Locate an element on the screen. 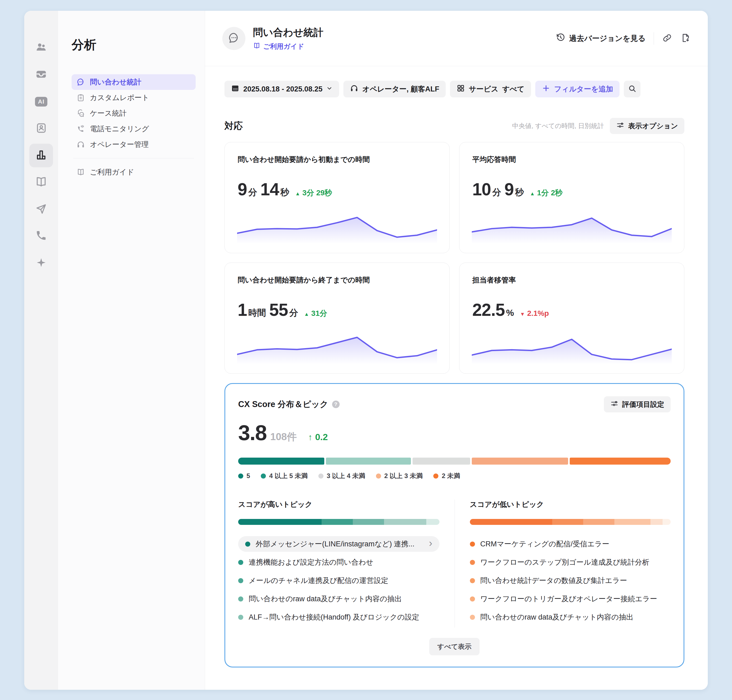 Image resolution: width=732 pixels, height=700 pixels. rail-item-analytics is located at coordinates (41, 156).